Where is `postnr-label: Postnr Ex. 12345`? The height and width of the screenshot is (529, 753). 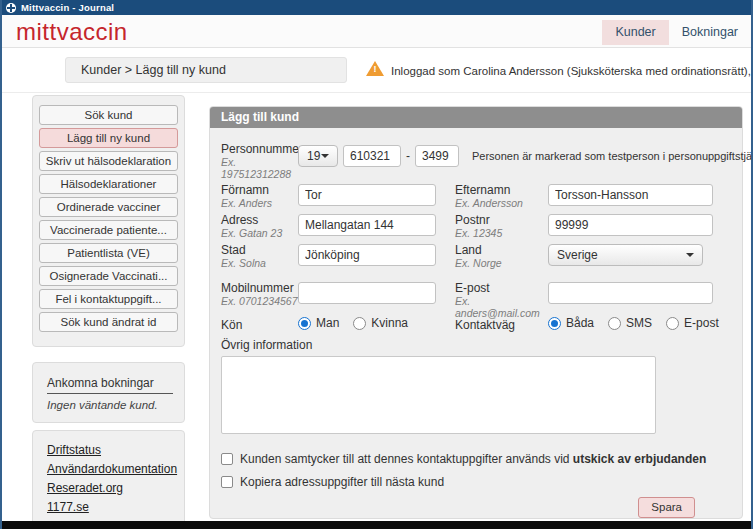
postnr-label: Postnr Ex. 12345 is located at coordinates (501, 226).